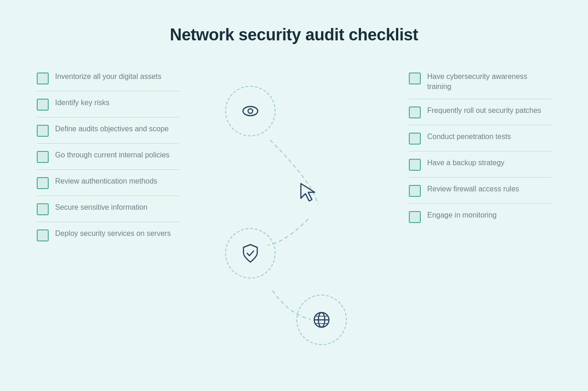 The image size is (588, 391). Describe the element at coordinates (473, 189) in the screenshot. I see `item-label: Review firewall access rules` at that location.